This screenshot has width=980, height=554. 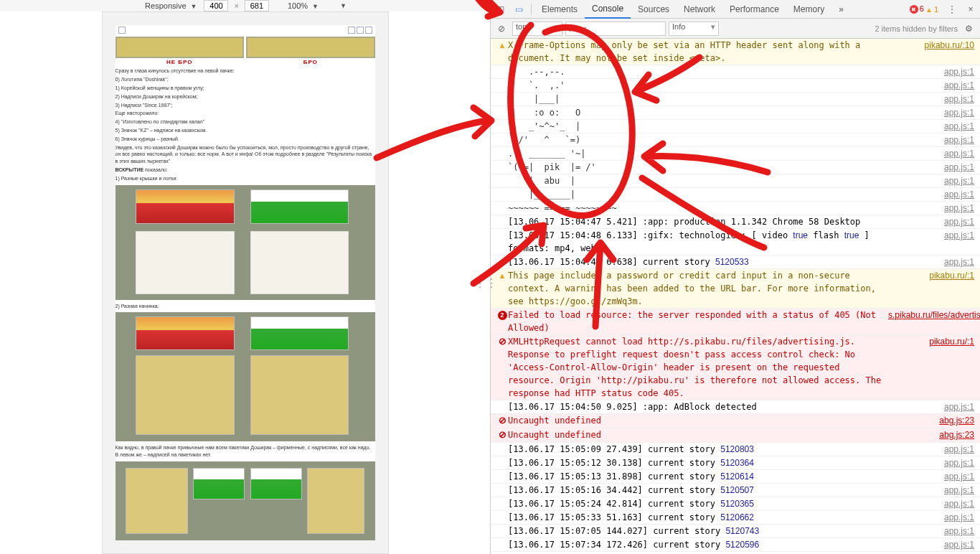 I want to click on console-row: :o o: Oapp.js:1, so click(x=735, y=113).